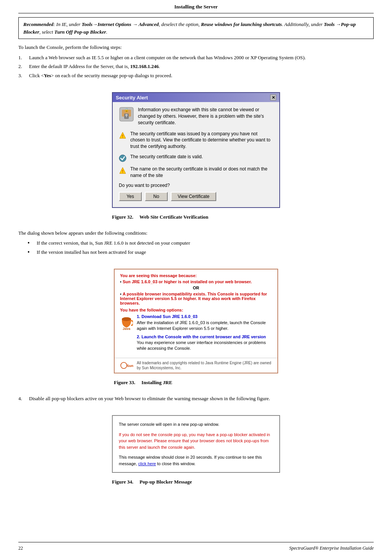 The height and width of the screenshot is (555, 392). What do you see at coordinates (196, 28) in the screenshot?
I see `recommended-box: Recommended: In IE, under Tools→Internet…` at bounding box center [196, 28].